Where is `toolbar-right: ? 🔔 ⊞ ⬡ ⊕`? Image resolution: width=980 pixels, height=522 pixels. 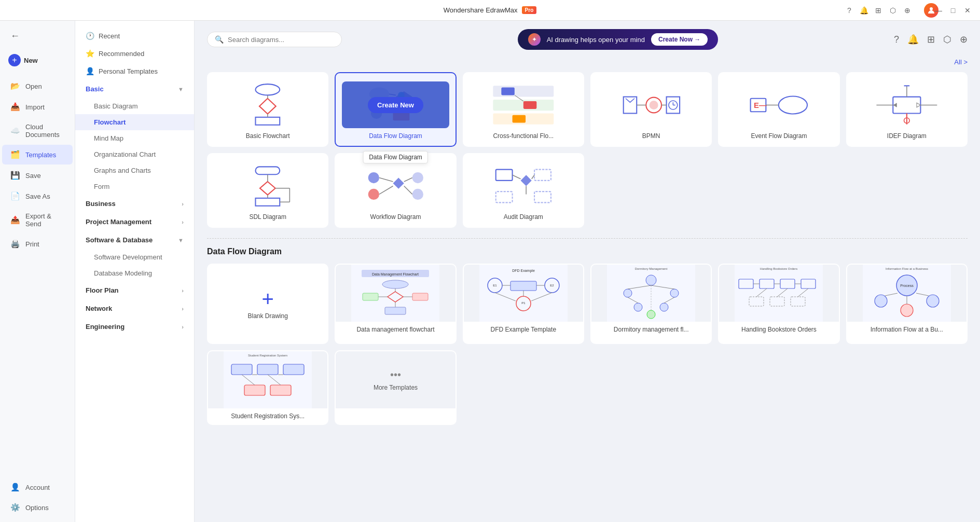
toolbar-right: ? 🔔 ⊞ ⬡ ⊕ is located at coordinates (931, 39).